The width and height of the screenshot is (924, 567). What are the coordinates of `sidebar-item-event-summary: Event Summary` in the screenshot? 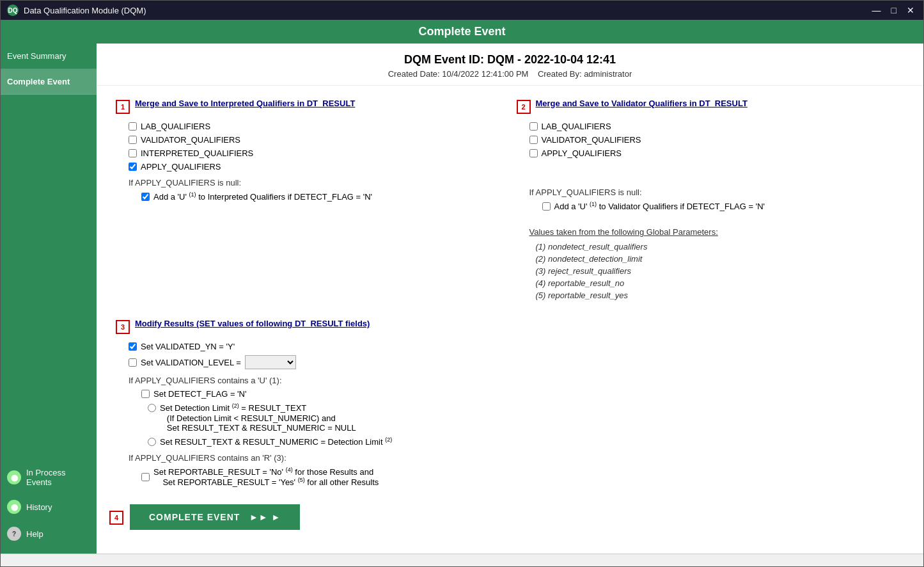 It's located at (49, 56).